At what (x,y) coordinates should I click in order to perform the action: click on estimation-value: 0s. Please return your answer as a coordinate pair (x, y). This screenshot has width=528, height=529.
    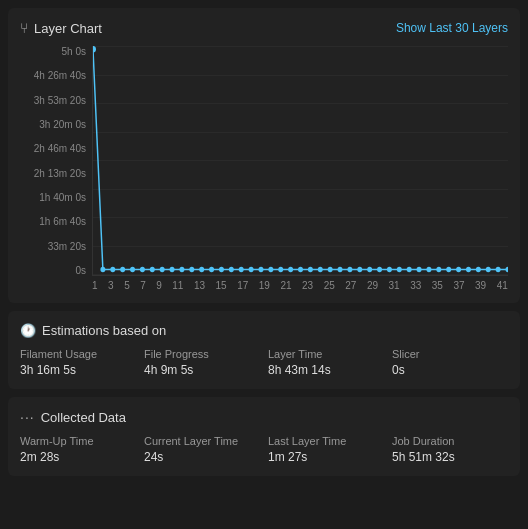
    Looking at the image, I should click on (450, 370).